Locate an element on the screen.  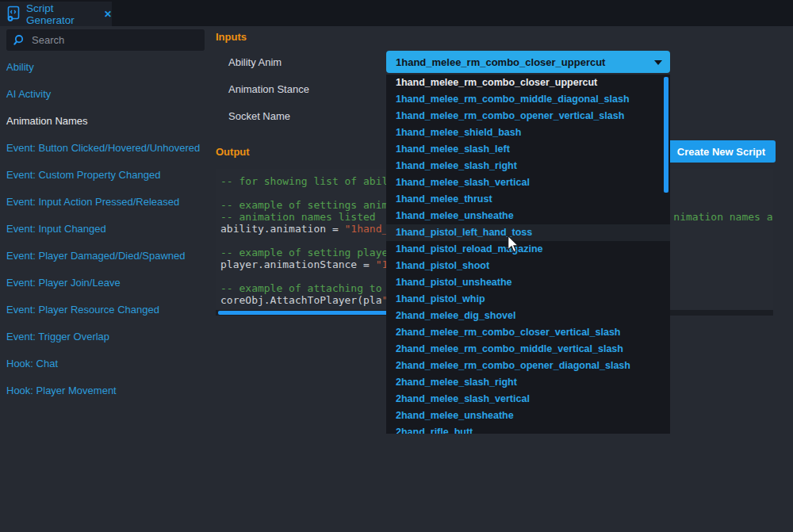
chevron-down-icon is located at coordinates (658, 63).